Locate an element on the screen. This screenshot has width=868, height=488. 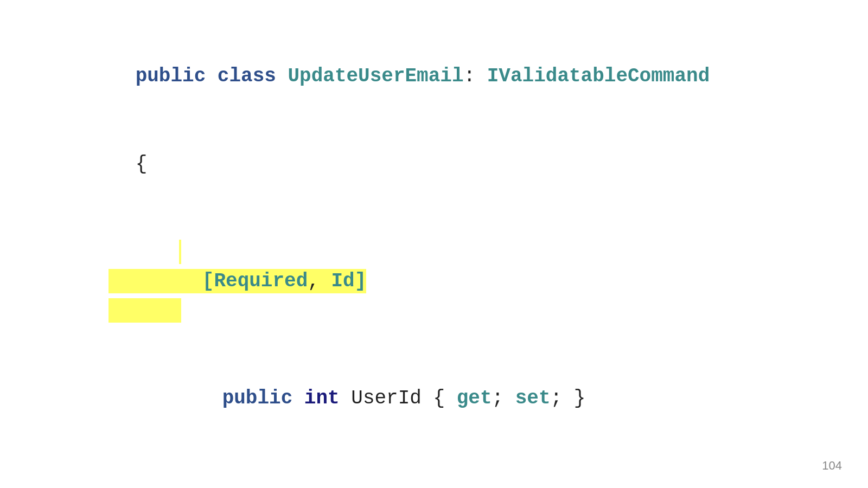
semi-1: ; is located at coordinates (503, 398).